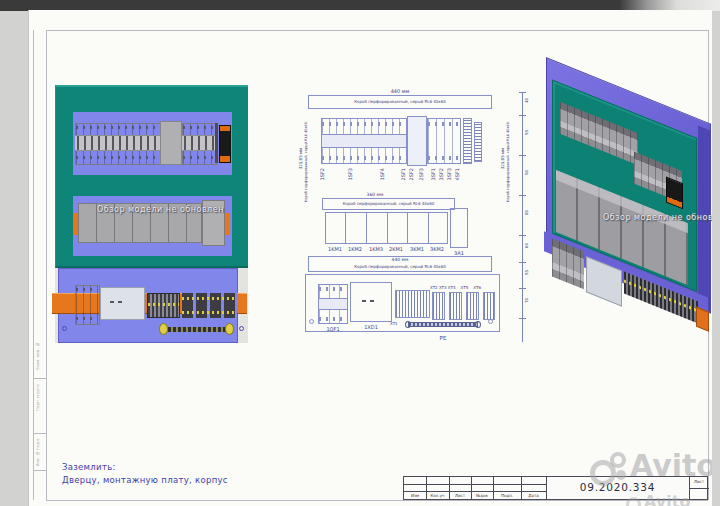 The width and height of the screenshot is (720, 506). I want to click on terminal-groups-dots-bottom, so click(210, 312).